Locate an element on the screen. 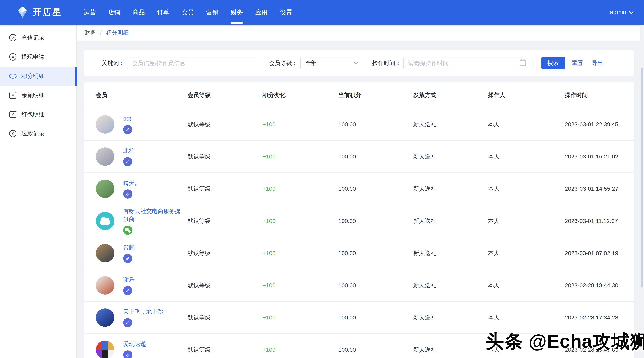 This screenshot has height=358, width=644. cloud-avatar-icon is located at coordinates (105, 221).